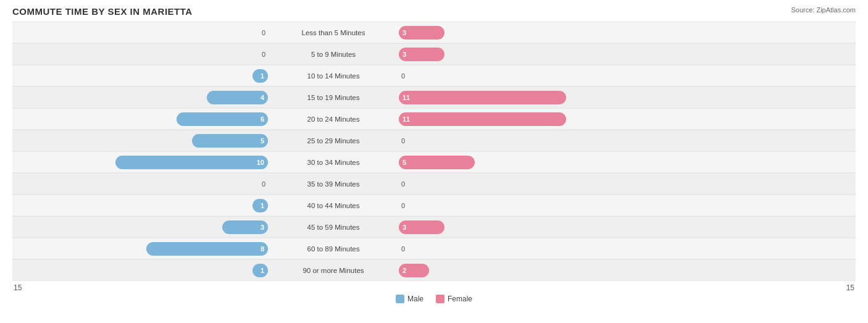 The image size is (868, 323). Describe the element at coordinates (434, 141) in the screenshot. I see `bar-row: 525 to 29 Minutes0` at that location.